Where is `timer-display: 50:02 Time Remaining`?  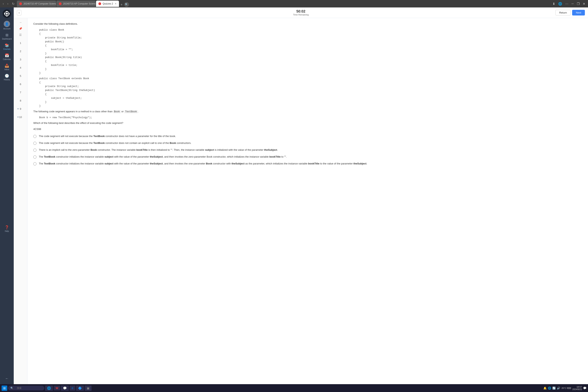 timer-display: 50:02 Time Remaining is located at coordinates (301, 13).